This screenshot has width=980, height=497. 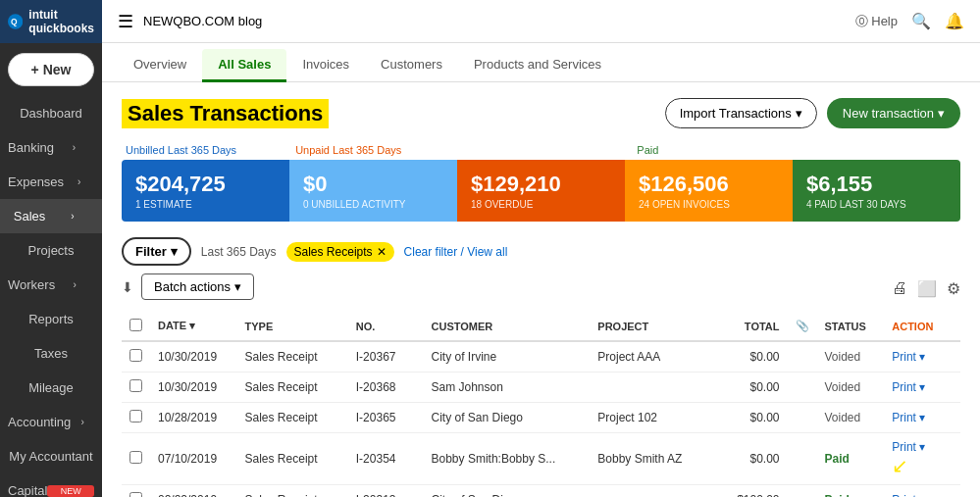 What do you see at coordinates (239, 252) in the screenshot?
I see `filter-date-range: Last 365 Days` at bounding box center [239, 252].